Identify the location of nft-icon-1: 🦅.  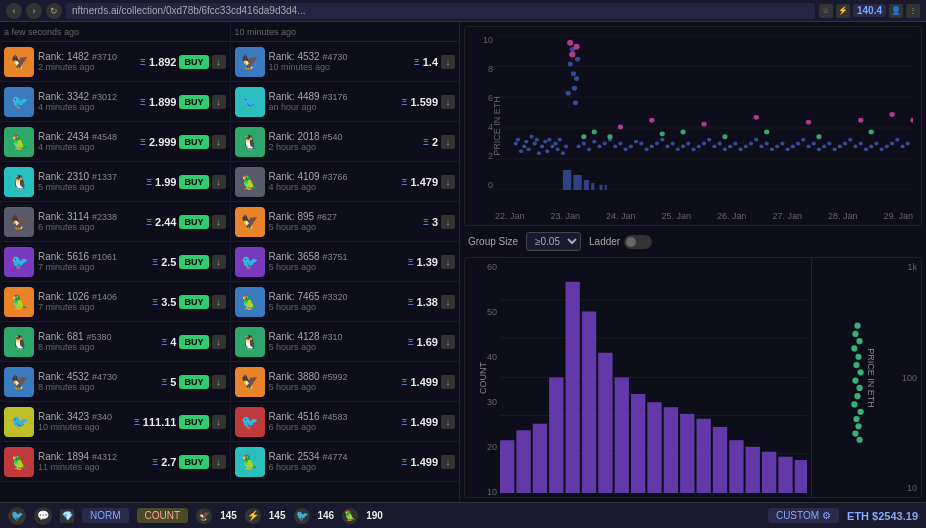
(204, 516).